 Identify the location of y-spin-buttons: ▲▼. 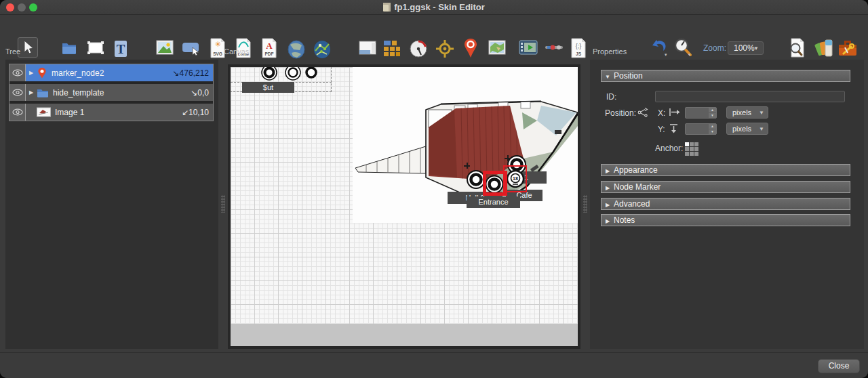
(712, 129).